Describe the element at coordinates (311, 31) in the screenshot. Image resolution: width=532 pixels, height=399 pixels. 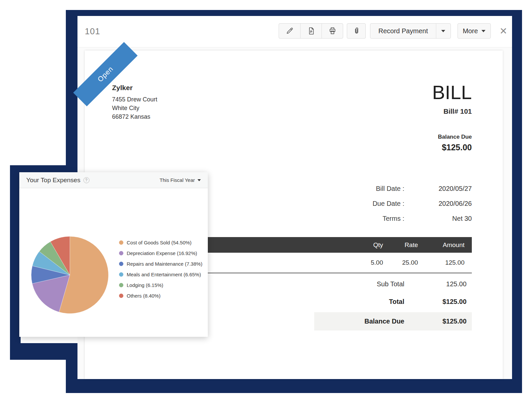
I see `export-pdf-button` at that location.